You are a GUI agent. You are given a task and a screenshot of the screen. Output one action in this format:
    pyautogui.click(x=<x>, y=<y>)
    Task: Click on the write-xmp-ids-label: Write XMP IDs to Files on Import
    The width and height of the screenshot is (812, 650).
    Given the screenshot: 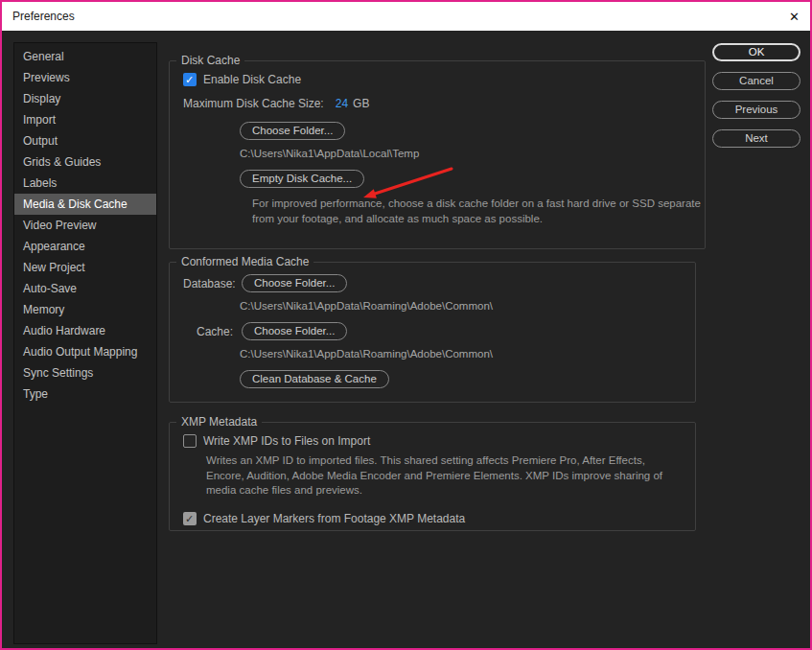 What is the action you would take?
    pyautogui.click(x=287, y=441)
    